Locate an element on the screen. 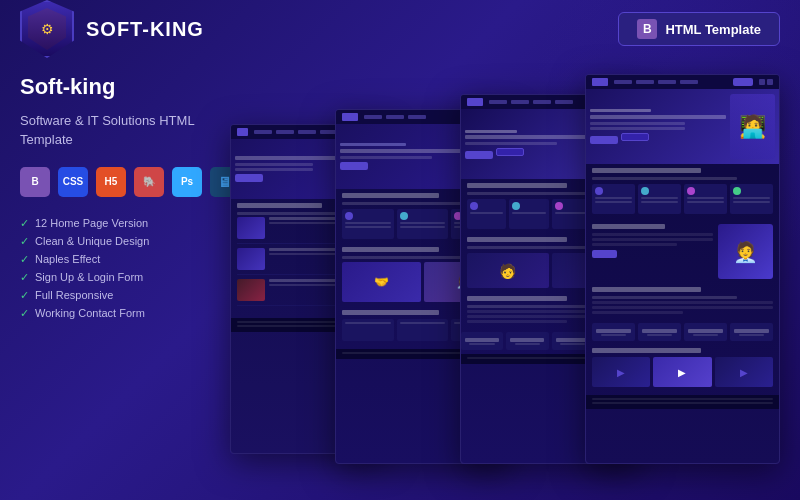  feature-item: ✓ Clean & Unique Design is located at coordinates (130, 242).